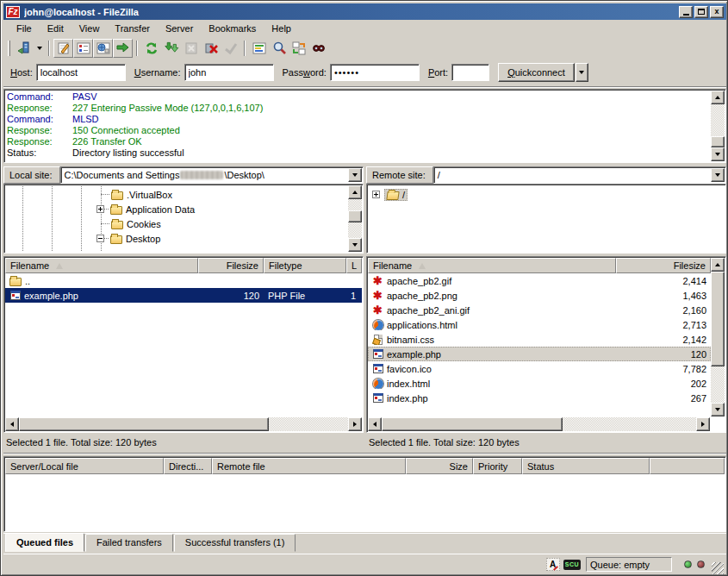 Image resolution: width=728 pixels, height=576 pixels. Describe the element at coordinates (319, 48) in the screenshot. I see `find-files-button` at that location.